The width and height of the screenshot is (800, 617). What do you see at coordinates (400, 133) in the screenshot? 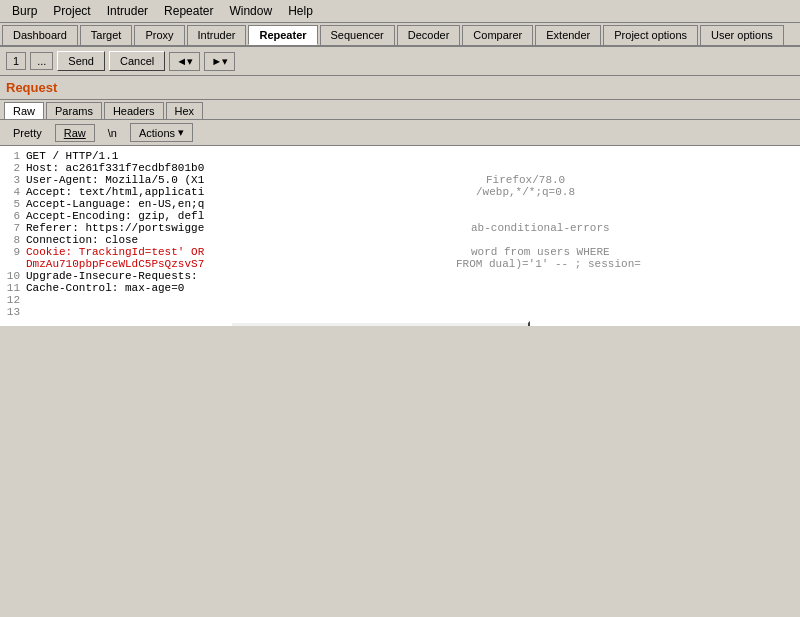
I see `editor-bar: Pretty Raw \n Actions ▾` at bounding box center [400, 133].